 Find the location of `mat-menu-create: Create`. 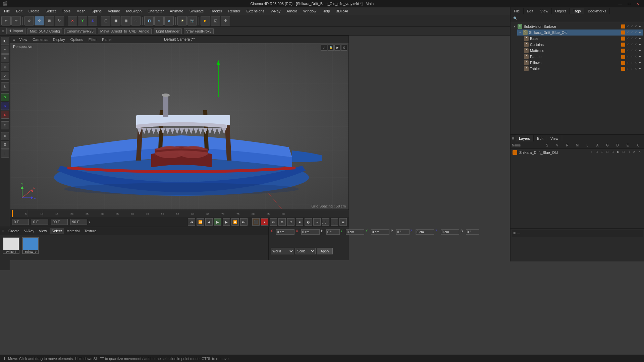

mat-menu-create: Create is located at coordinates (14, 231).